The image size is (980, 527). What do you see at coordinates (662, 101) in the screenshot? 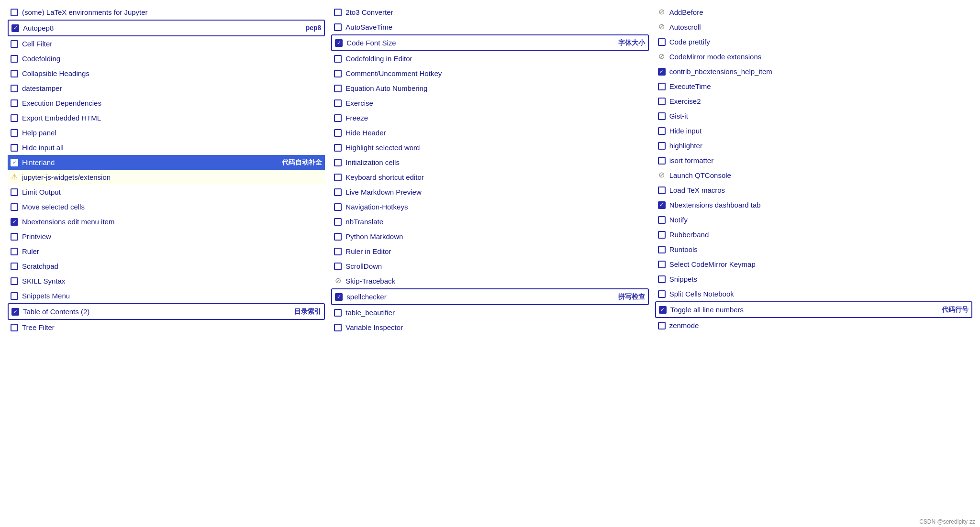
I see `checkbox-exercise2` at bounding box center [662, 101].